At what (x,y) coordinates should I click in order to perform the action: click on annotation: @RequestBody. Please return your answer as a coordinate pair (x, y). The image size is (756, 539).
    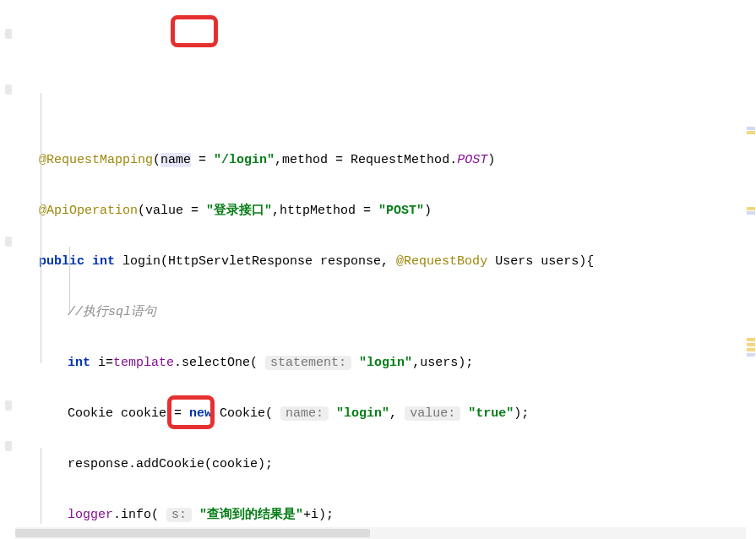
    Looking at the image, I should click on (442, 262).